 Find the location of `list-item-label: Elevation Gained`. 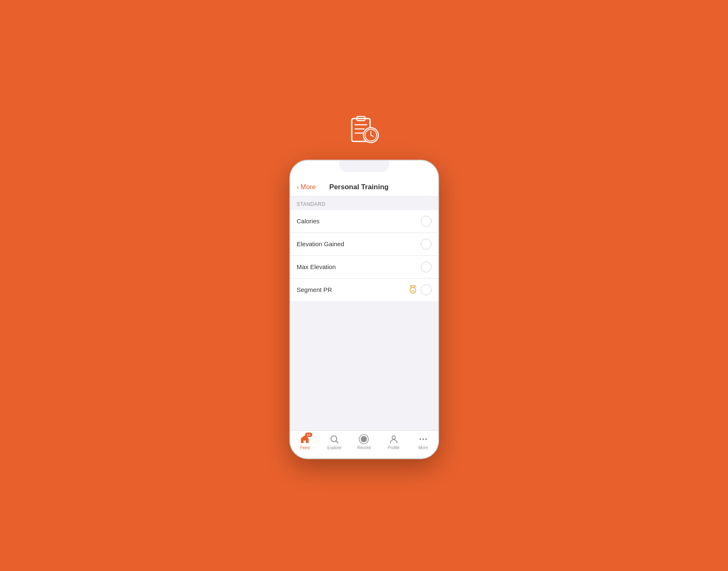

list-item-label: Elevation Gained is located at coordinates (359, 244).